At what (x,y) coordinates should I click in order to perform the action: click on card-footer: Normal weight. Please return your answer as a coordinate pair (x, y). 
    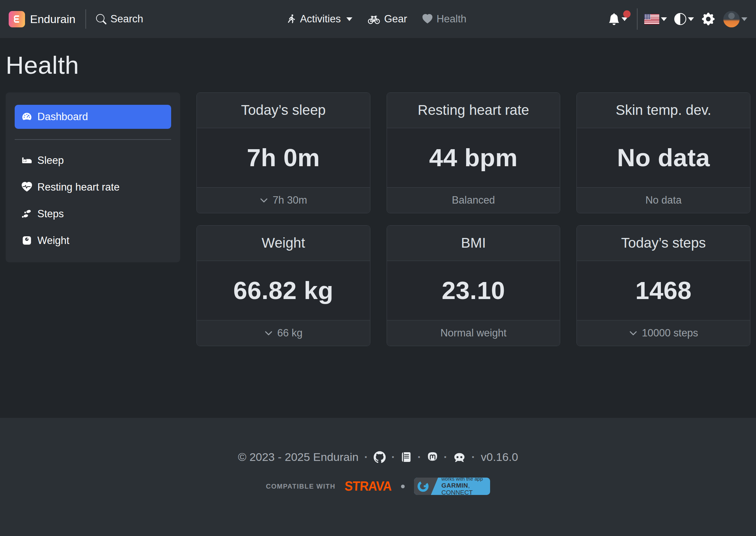
    Looking at the image, I should click on (474, 333).